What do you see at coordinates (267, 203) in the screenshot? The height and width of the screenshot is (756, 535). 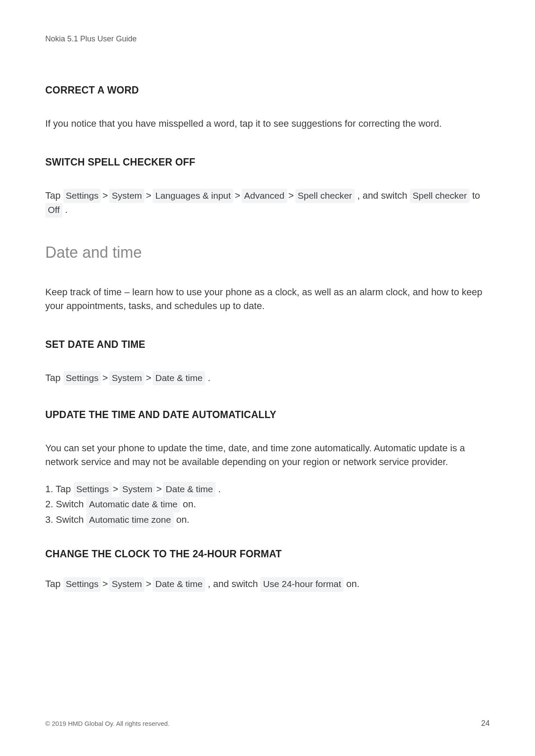 I see `body-spell-checker: Tap Settings>System>Languages & input>Ad…` at bounding box center [267, 203].